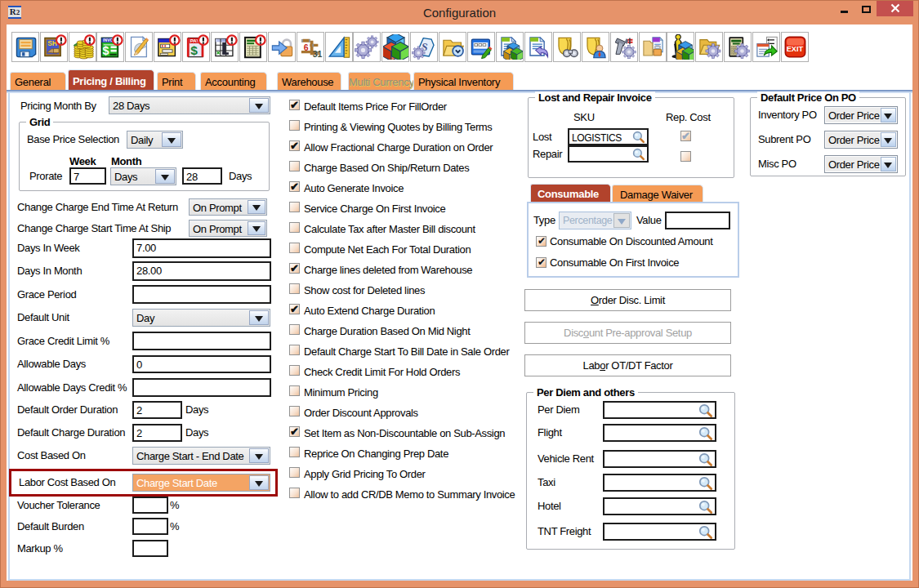 The height and width of the screenshot is (588, 919). Describe the element at coordinates (306, 47) in the screenshot. I see `svg-text: 6` at that location.